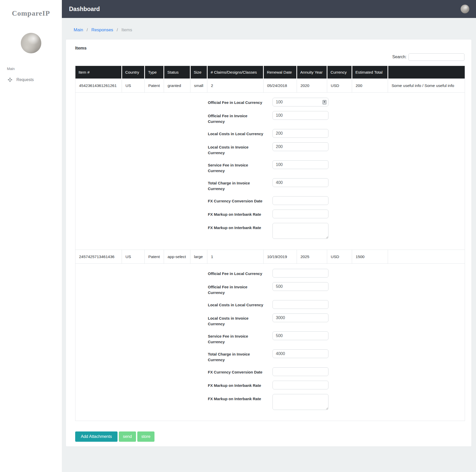 This screenshot has height=472, width=476. What do you see at coordinates (270, 48) in the screenshot?
I see `panel-title: Items` at bounding box center [270, 48].